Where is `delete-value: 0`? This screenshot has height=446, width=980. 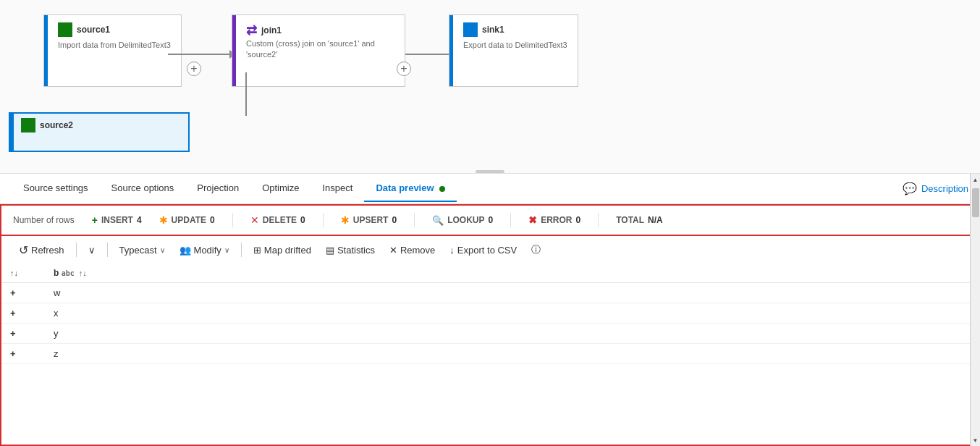 delete-value: 0 is located at coordinates (303, 220).